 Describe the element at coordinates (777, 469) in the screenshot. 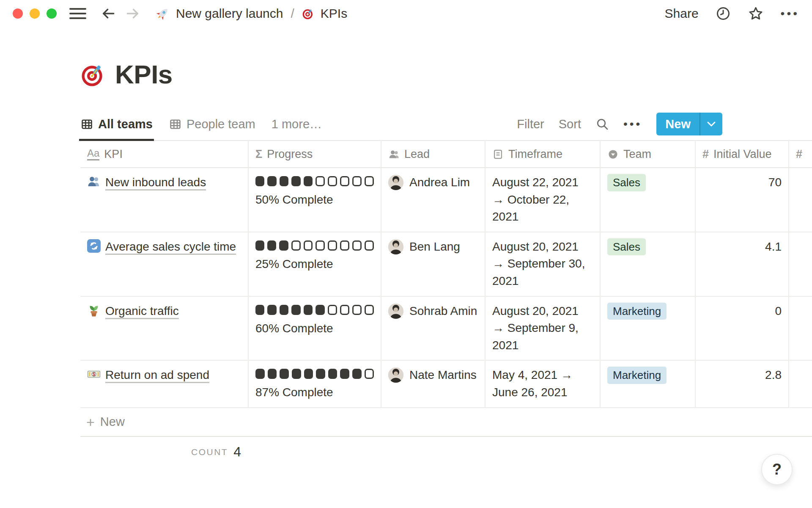

I see `help-button: ?` at that location.